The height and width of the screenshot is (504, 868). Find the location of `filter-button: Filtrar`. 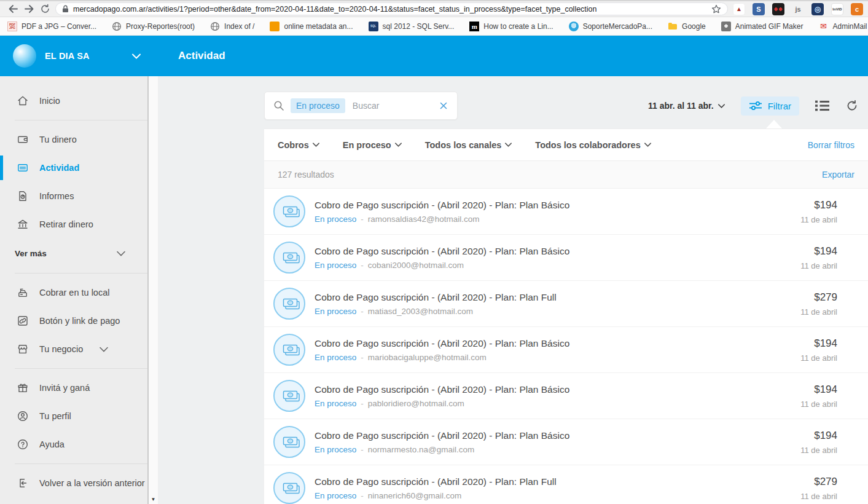

filter-button: Filtrar is located at coordinates (770, 106).